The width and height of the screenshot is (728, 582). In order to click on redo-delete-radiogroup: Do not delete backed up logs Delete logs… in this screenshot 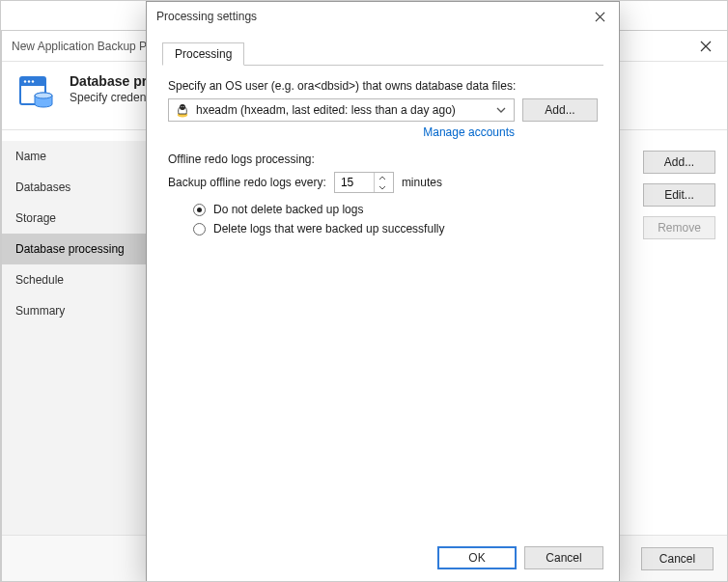, I will do `click(382, 219)`.